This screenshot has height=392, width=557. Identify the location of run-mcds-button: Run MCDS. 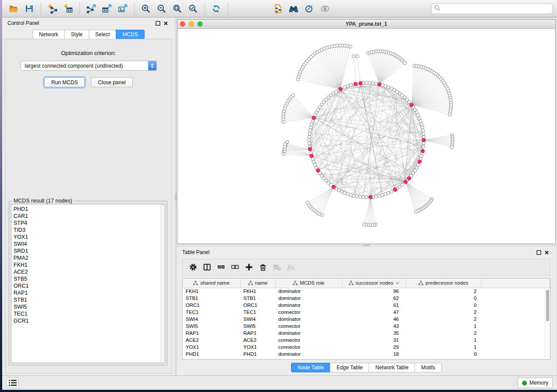
(65, 82).